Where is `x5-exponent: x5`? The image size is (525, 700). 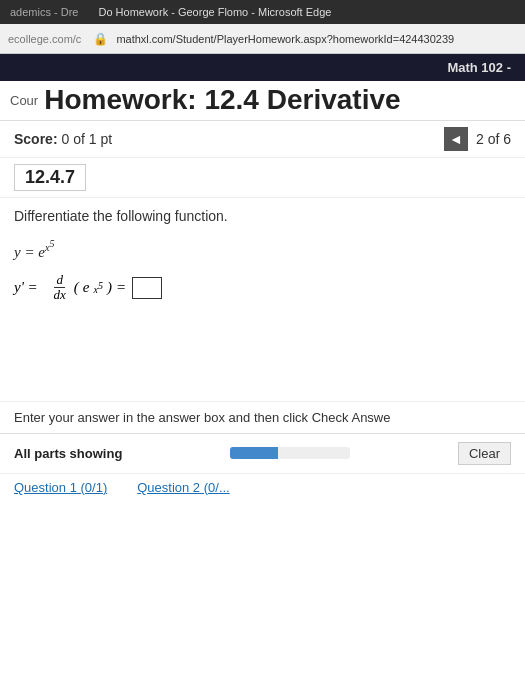
x5-exponent: x5 is located at coordinates (98, 288).